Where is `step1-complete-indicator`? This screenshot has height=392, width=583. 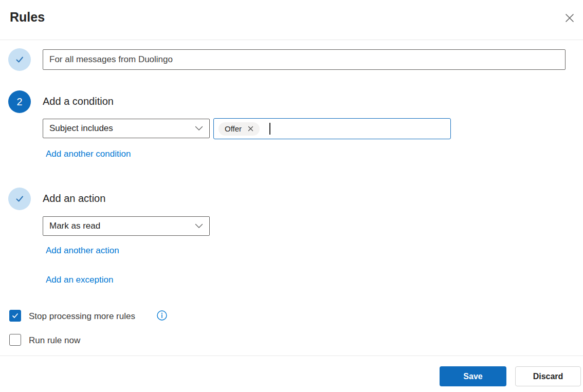
step1-complete-indicator is located at coordinates (20, 60).